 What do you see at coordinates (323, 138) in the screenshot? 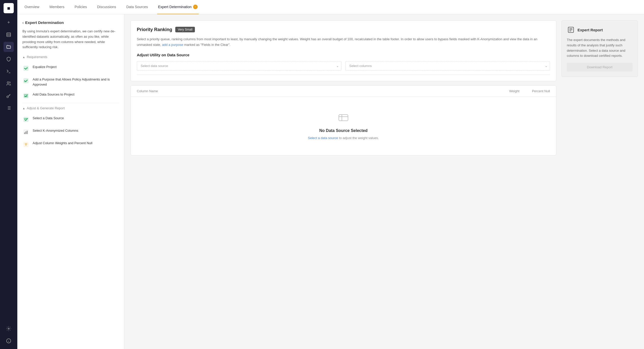
I see `select-data-source-link: Select a data source` at bounding box center [323, 138].